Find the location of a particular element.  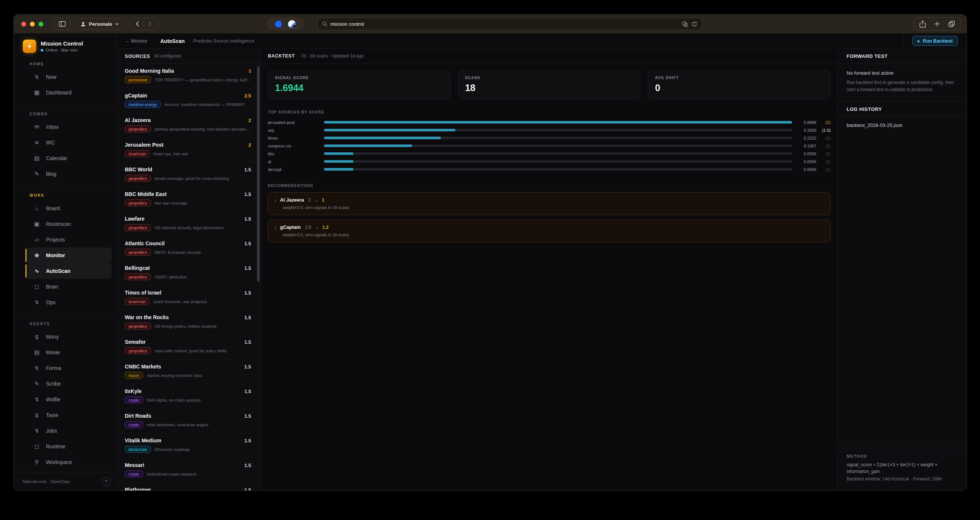

source-row-top: Al Jazeera 2 is located at coordinates (188, 120).